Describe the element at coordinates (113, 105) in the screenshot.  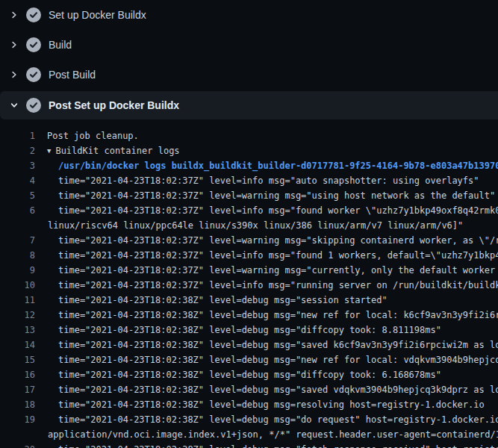
I see `step-label: Post Set up Docker Buildx` at that location.